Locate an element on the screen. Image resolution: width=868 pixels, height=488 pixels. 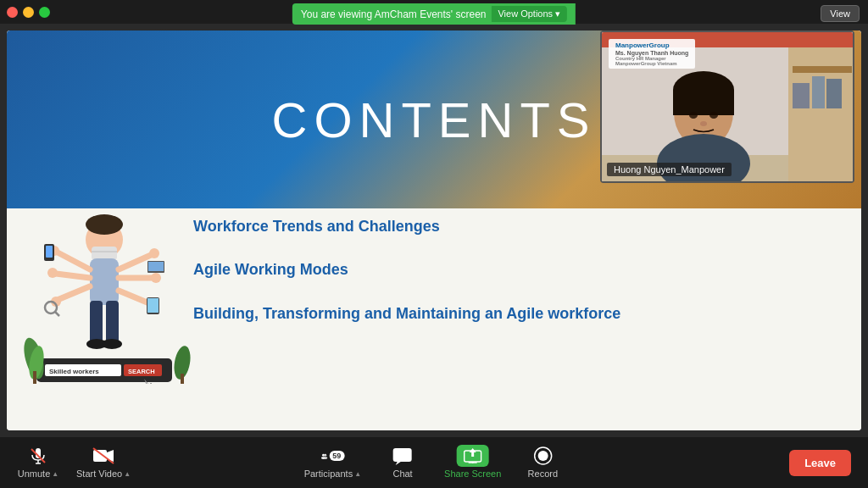
webcam-background: ManpowerGroup Ms. Nguyen Thanh Huong Cou… is located at coordinates (727, 107).